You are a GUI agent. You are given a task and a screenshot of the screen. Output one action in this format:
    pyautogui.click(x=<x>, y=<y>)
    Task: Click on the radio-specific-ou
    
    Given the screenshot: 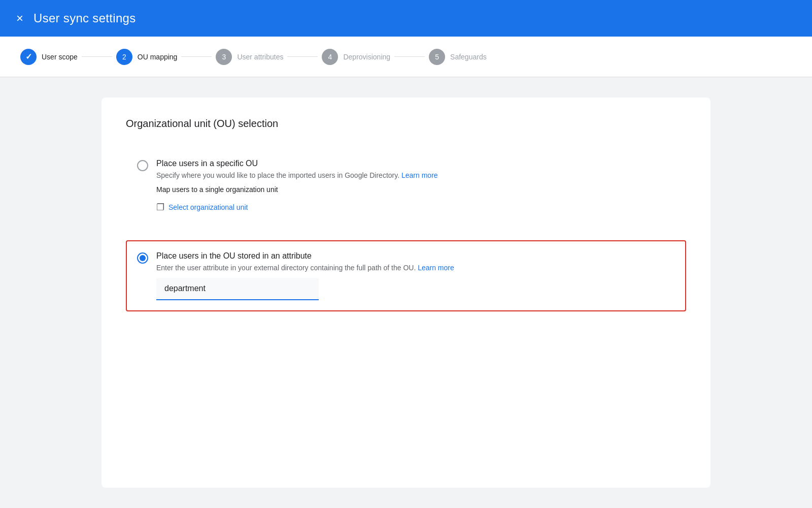 What is the action you would take?
    pyautogui.click(x=143, y=166)
    